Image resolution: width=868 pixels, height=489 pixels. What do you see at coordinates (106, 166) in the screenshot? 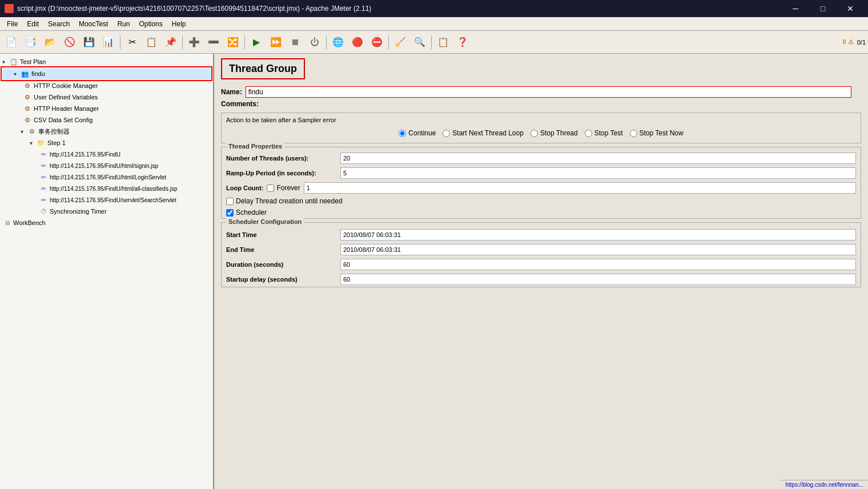
I see `tree-item-url2: ✏ http://114.215.176.95/FindU/html/signi…` at bounding box center [106, 166].